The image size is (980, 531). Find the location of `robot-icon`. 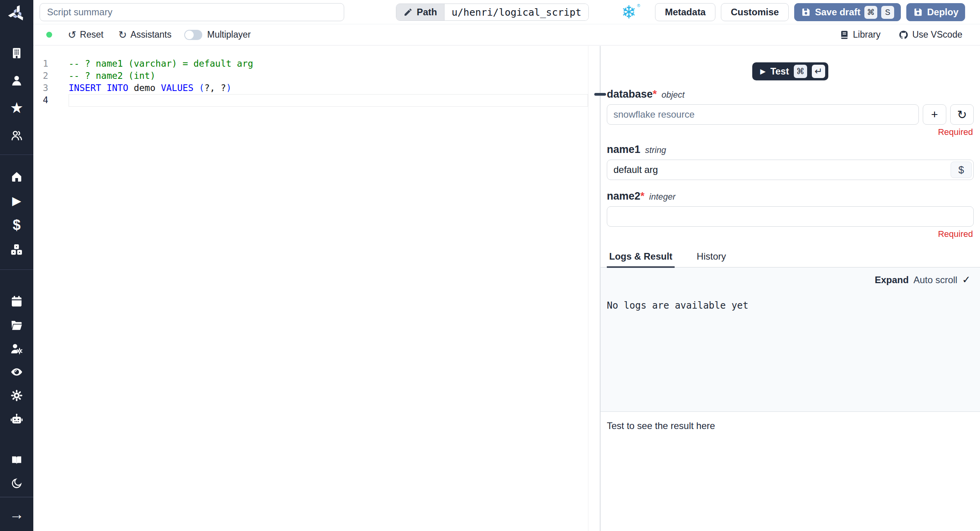

robot-icon is located at coordinates (16, 419).